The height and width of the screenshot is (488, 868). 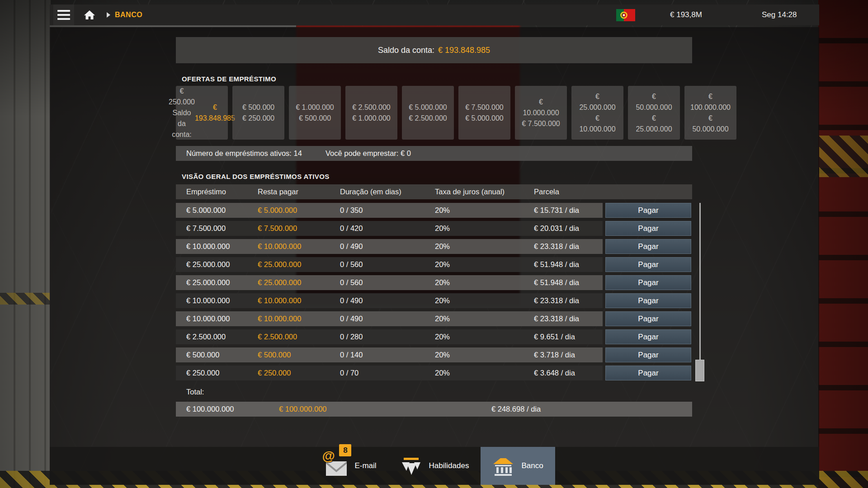 I want to click on remaining-amount: € 7.500.000, so click(x=278, y=229).